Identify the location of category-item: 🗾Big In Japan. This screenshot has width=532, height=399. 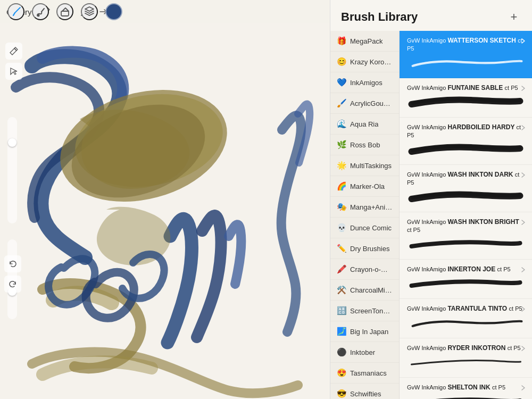
(365, 332).